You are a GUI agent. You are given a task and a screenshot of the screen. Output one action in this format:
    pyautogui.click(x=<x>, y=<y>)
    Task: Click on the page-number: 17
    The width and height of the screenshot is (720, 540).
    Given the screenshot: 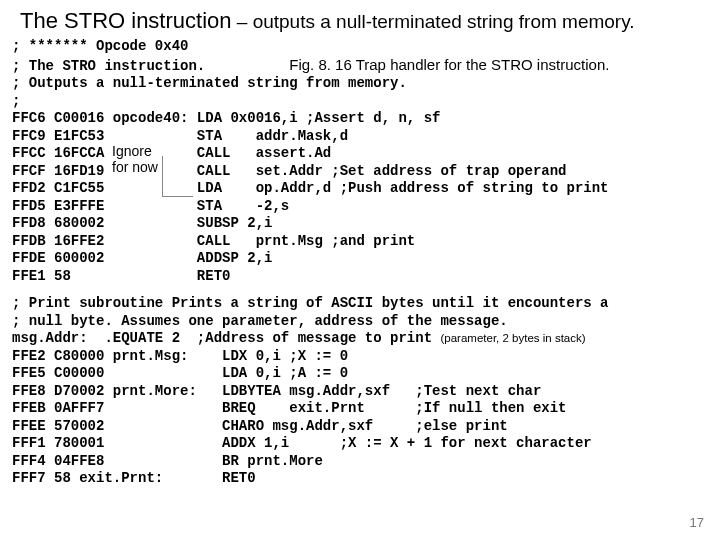 What is the action you would take?
    pyautogui.click(x=697, y=522)
    